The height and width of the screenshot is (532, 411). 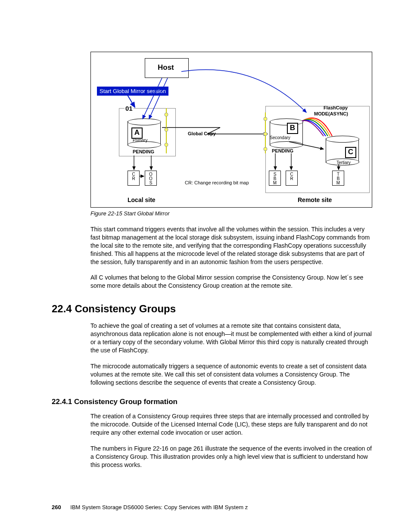 What do you see at coordinates (202, 134) in the screenshot?
I see `global-copy-label: Global Copy` at bounding box center [202, 134].